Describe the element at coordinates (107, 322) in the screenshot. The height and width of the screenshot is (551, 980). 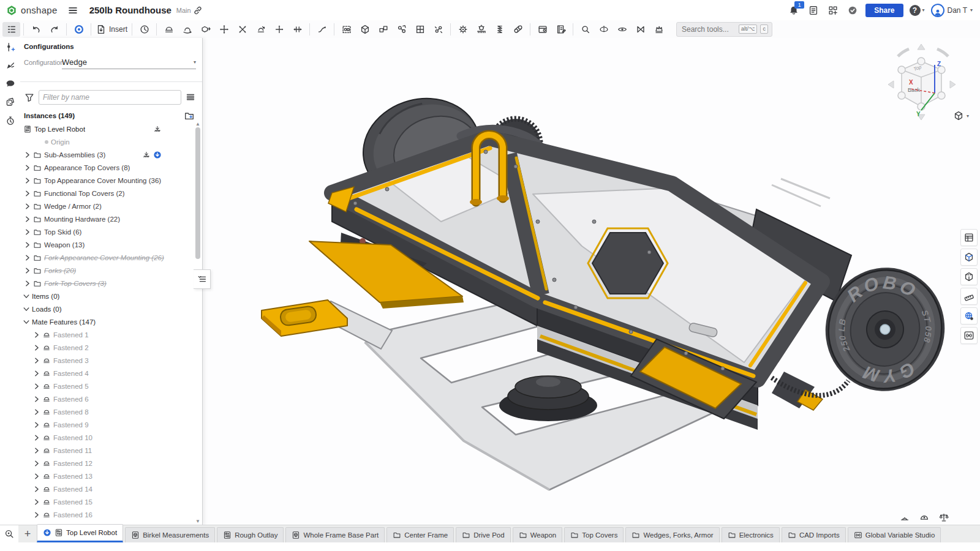
I see `tree-section-header: Mate Features (147)` at that location.